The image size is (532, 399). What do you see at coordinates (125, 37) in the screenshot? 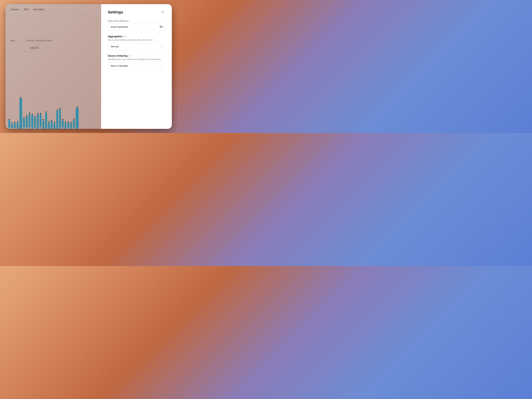
I see `aggregation-info-icon: i` at bounding box center [125, 37].